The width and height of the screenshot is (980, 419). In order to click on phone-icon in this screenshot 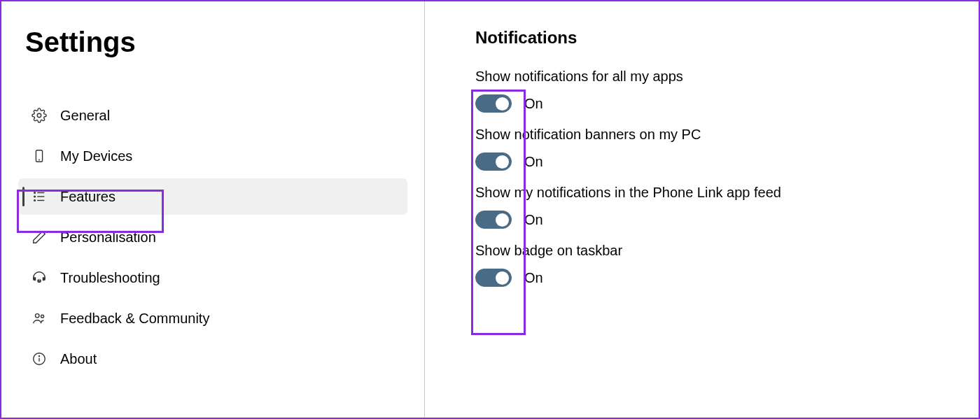, I will do `click(39, 156)`.